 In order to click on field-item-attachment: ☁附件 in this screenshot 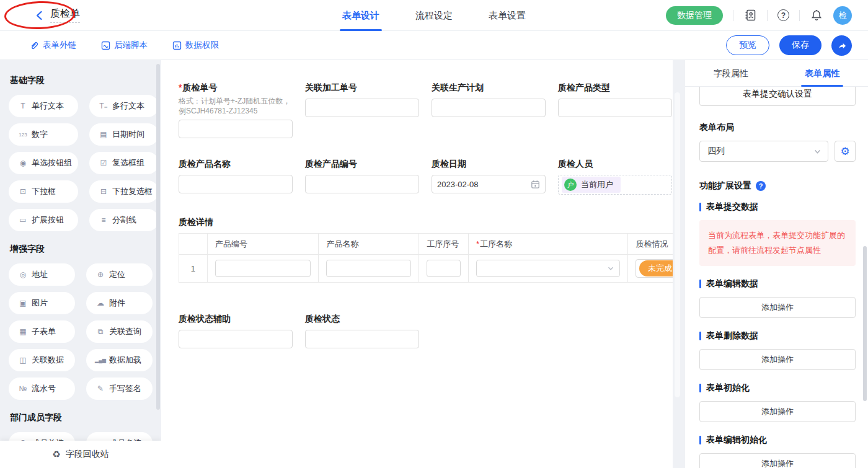, I will do `click(119, 303)`.